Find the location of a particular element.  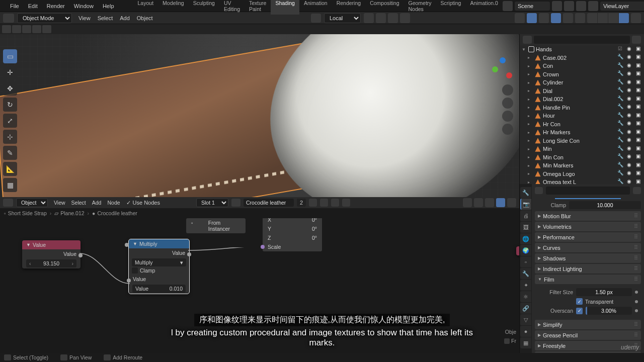

viewlayer-browse-icon is located at coordinates (593, 6).